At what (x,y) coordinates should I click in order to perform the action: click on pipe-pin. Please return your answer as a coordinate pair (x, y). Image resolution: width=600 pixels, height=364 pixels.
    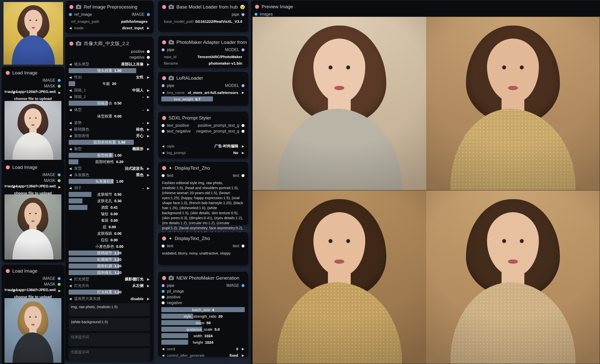
    Looking at the image, I should click on (163, 50).